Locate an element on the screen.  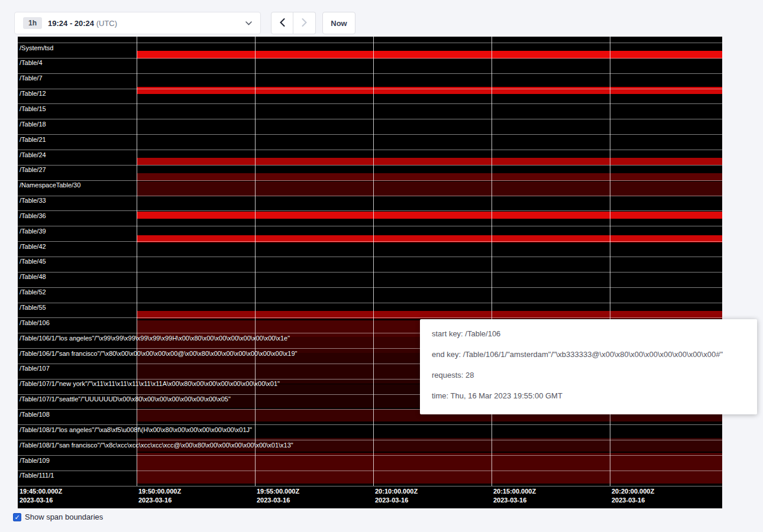
row-label: /Table/24 is located at coordinates (33, 155).